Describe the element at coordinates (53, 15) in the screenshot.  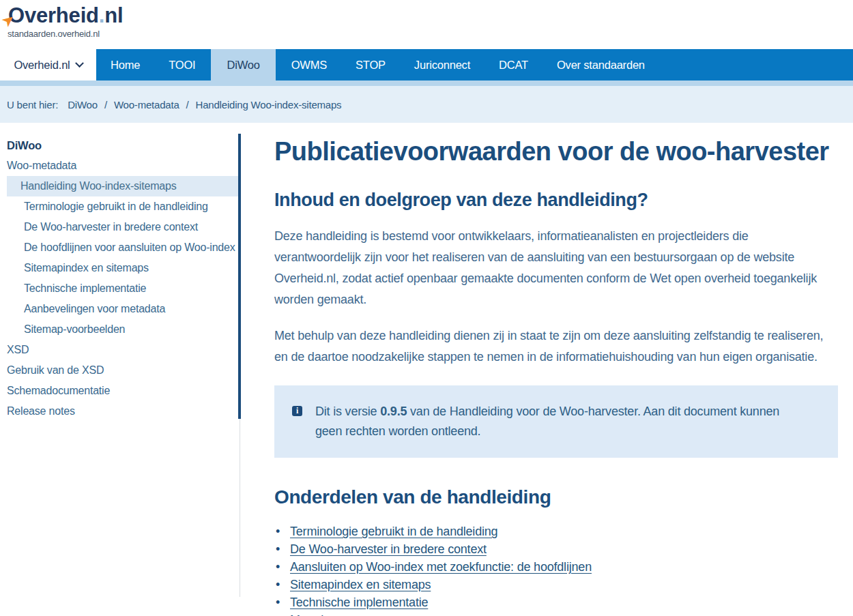
I see `logo-name: Overheid` at that location.